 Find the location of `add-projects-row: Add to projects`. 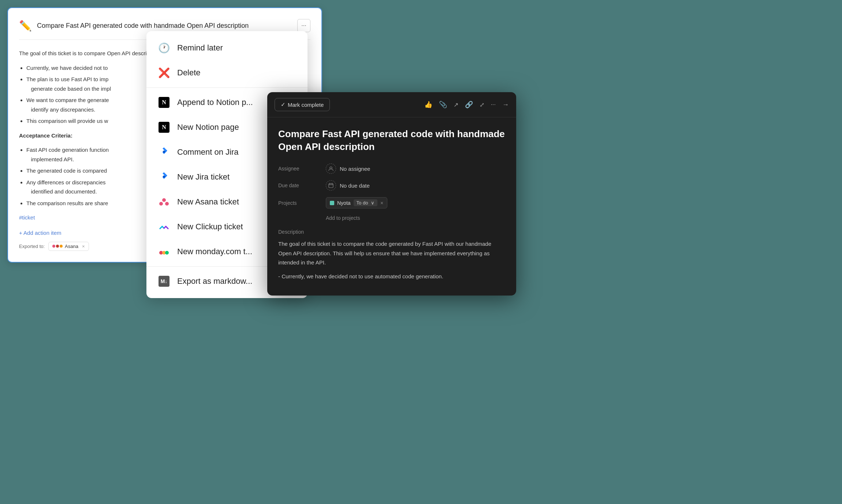

add-projects-row: Add to projects is located at coordinates (416, 218).